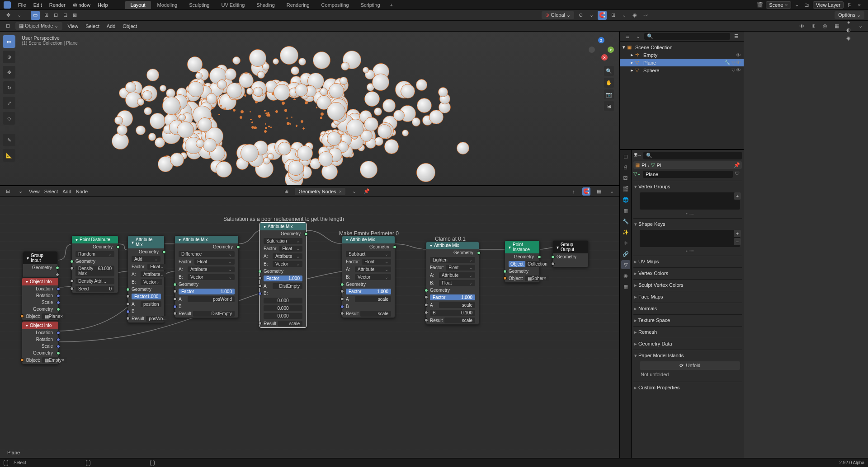 This screenshot has height=467, width=868. I want to click on blend-dropdown: Difference⌄, so click(207, 254).